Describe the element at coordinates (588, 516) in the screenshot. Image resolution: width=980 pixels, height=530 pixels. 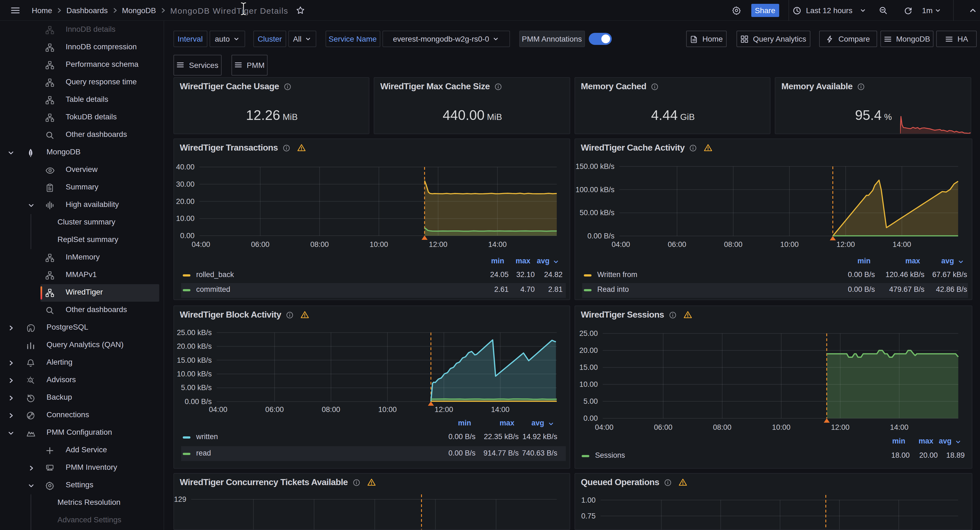
I see `svg-text: 0.75` at that location.